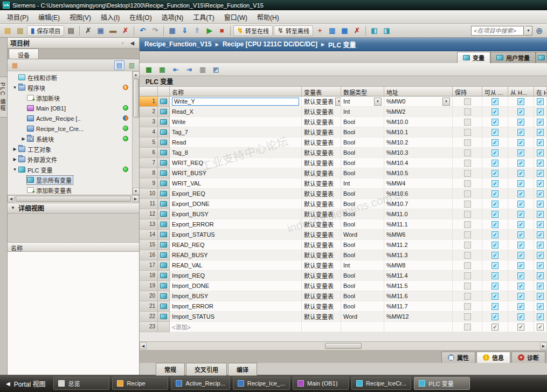 The height and width of the screenshot is (392, 547). Describe the element at coordinates (293, 31) in the screenshot. I see `go-offline-button: ↯转至离线` at that location.